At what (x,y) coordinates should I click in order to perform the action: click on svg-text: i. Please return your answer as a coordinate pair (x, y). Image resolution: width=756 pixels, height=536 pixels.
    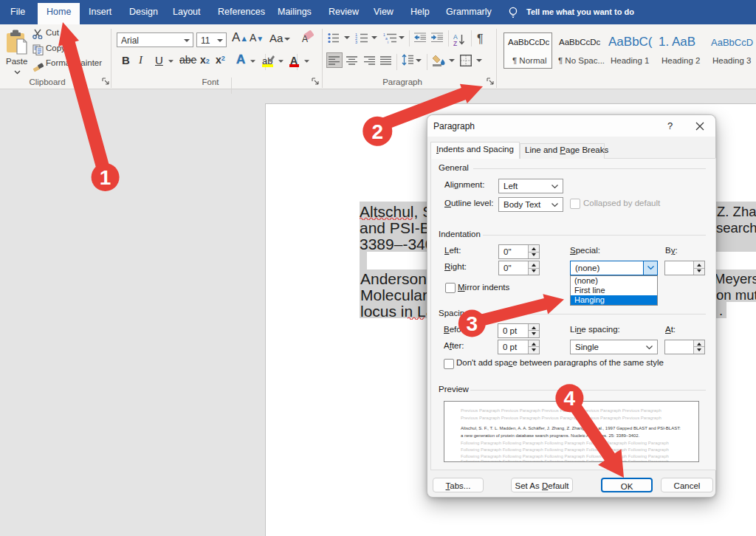
    Looking at the image, I should click on (388, 41).